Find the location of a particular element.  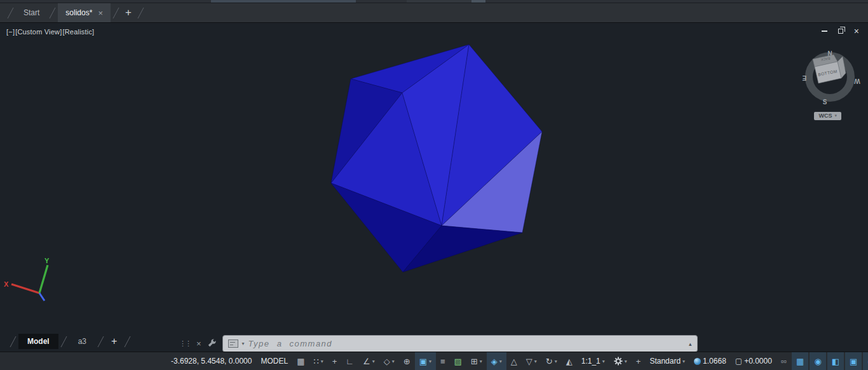

coordinates-value: -3.6928, 5.4548, 0.0000 is located at coordinates (211, 361).